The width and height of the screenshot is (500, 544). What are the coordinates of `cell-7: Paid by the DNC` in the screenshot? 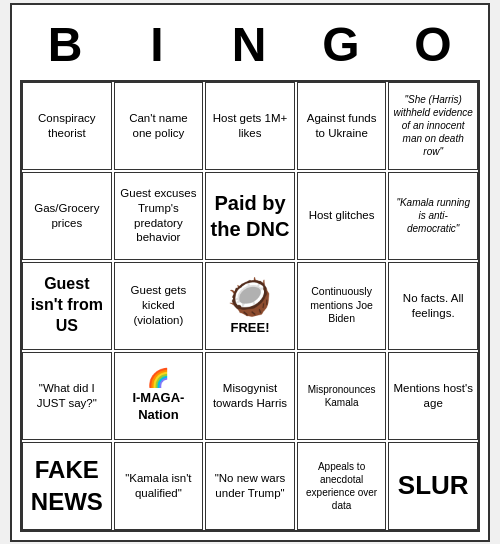 It's located at (250, 216).